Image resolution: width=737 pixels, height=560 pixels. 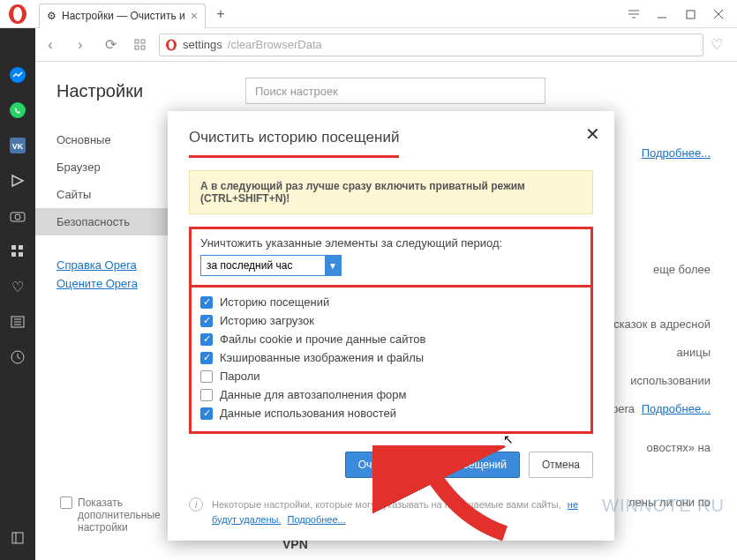 What do you see at coordinates (391, 192) in the screenshot?
I see `private-mode-tip: А в следующий раз лучше сразу включить п…` at bounding box center [391, 192].